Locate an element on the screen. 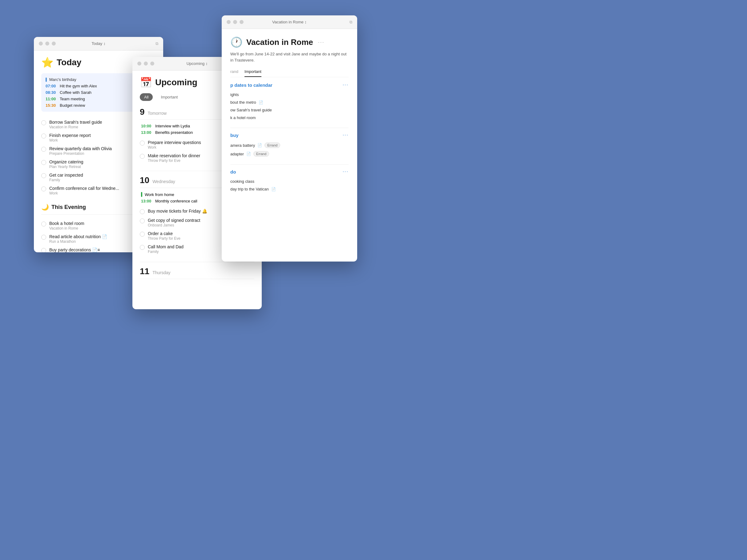  section-title-do: do is located at coordinates (233, 172).